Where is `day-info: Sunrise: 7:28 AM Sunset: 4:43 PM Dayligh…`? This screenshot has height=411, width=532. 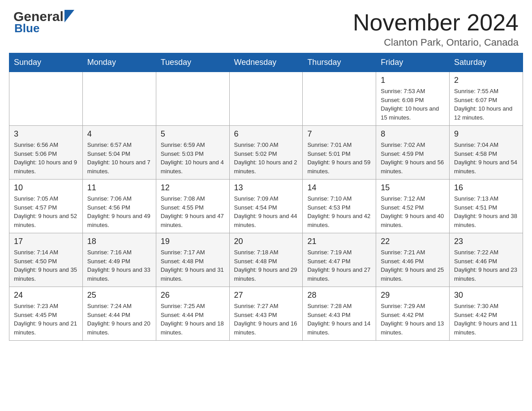 day-info: Sunrise: 7:28 AM Sunset: 4:43 PM Dayligh… is located at coordinates (339, 319).